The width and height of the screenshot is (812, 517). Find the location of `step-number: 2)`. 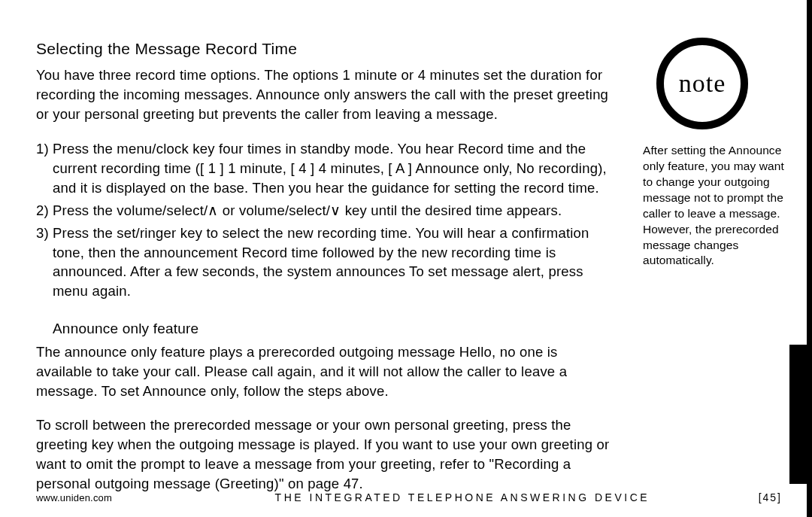

step-number: 2) is located at coordinates (44, 211).